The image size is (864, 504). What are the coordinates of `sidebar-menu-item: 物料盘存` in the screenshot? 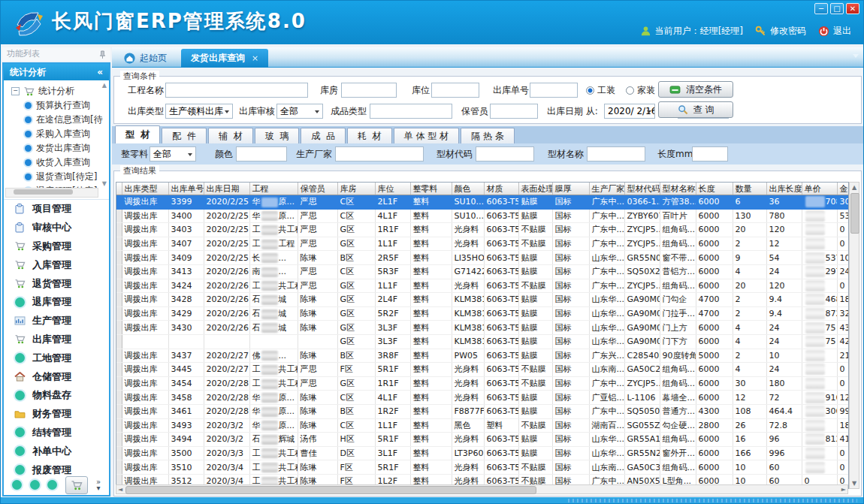 It's located at (56, 395).